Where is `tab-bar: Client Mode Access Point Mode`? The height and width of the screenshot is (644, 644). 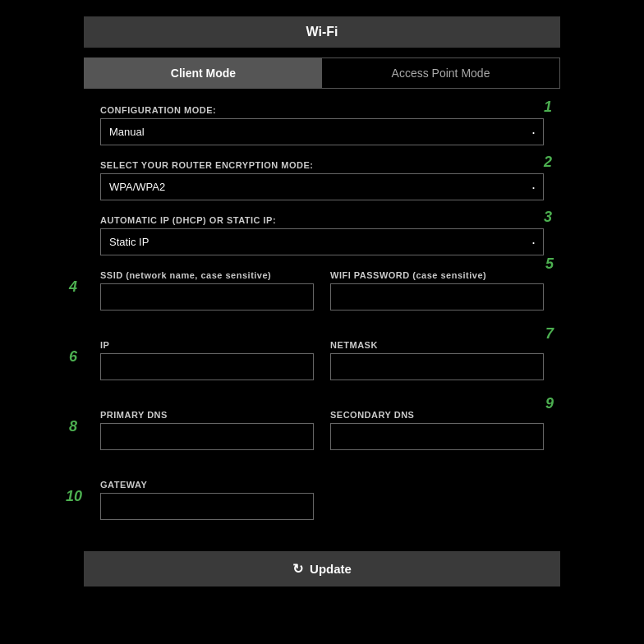 tab-bar: Client Mode Access Point Mode is located at coordinates (322, 73).